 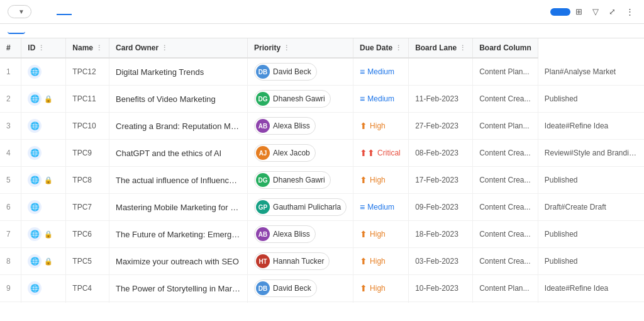 I want to click on table-row: 8 🌐 🔒 TPC5 Maximize your outreach with S…, so click(x=322, y=262).